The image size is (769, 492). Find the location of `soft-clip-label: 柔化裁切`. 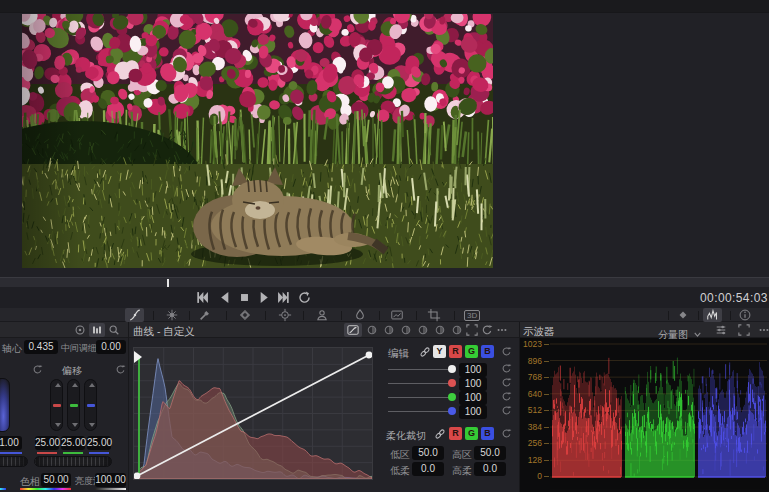

soft-clip-label: 柔化裁切 is located at coordinates (406, 436).